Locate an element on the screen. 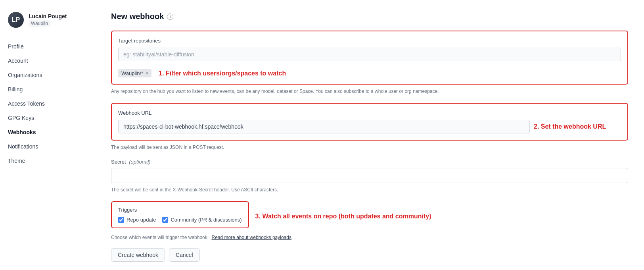 This screenshot has width=644, height=270. webhook-url-annotation: 2. Set the webhook URL is located at coordinates (577, 127).